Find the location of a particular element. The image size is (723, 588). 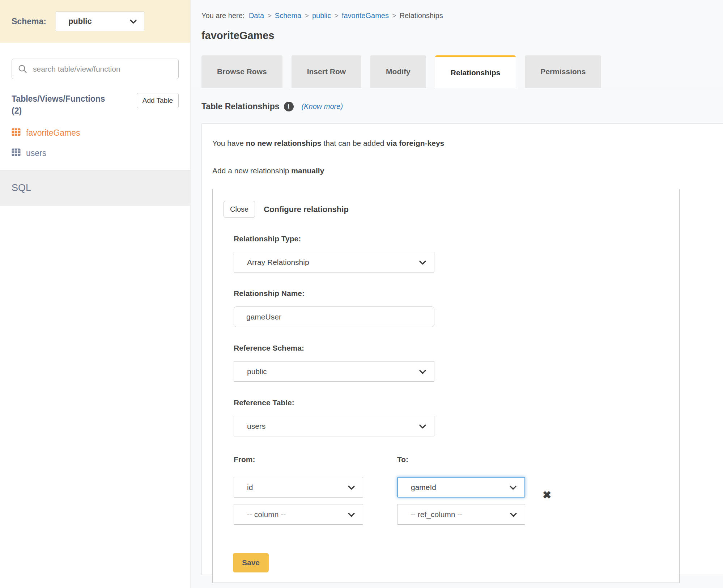

table-list: favoriteGames users is located at coordinates (101, 143).